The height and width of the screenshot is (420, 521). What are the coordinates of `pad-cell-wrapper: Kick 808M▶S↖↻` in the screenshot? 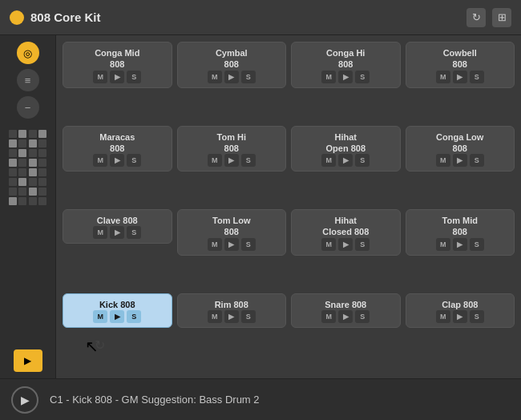 It's located at (117, 333).